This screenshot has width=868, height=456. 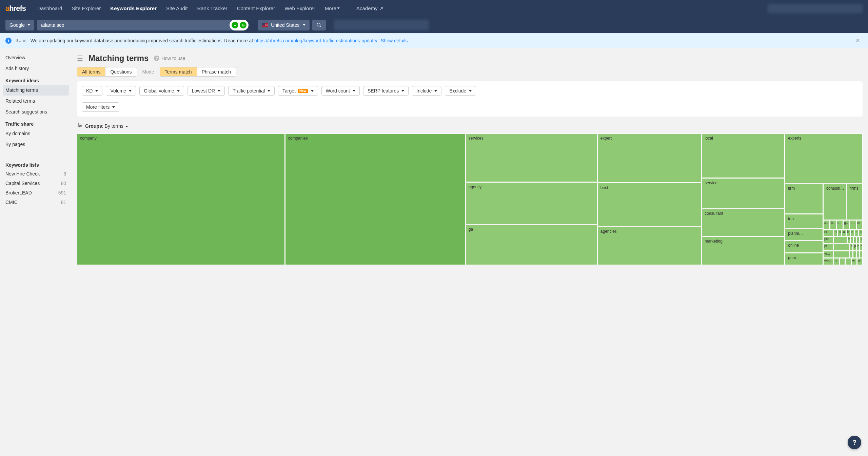 What do you see at coordinates (252, 91) in the screenshot?
I see `filter-traffic-potential: Traffic potential` at bounding box center [252, 91].